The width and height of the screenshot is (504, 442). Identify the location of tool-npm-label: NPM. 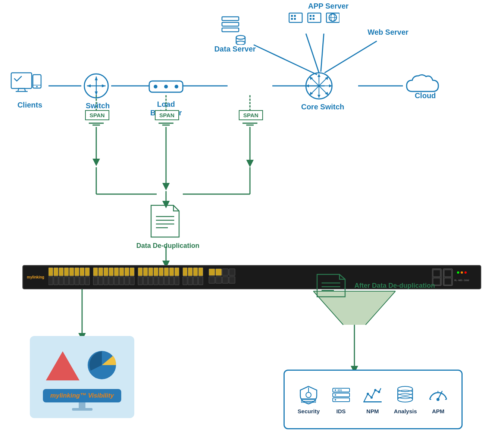
(372, 411).